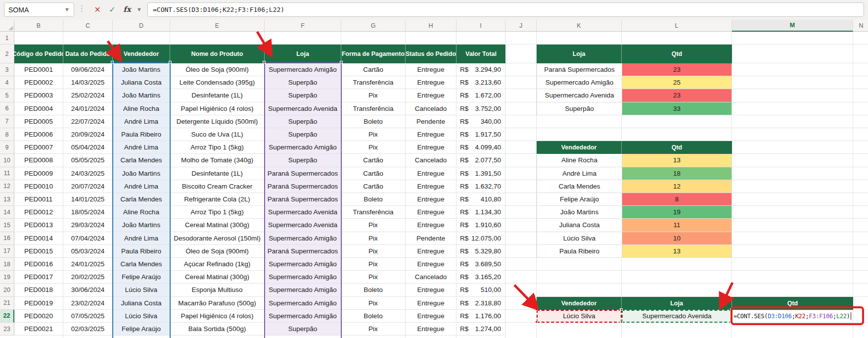 The width and height of the screenshot is (868, 338). I want to click on cell: 20/09/2024, so click(88, 135).